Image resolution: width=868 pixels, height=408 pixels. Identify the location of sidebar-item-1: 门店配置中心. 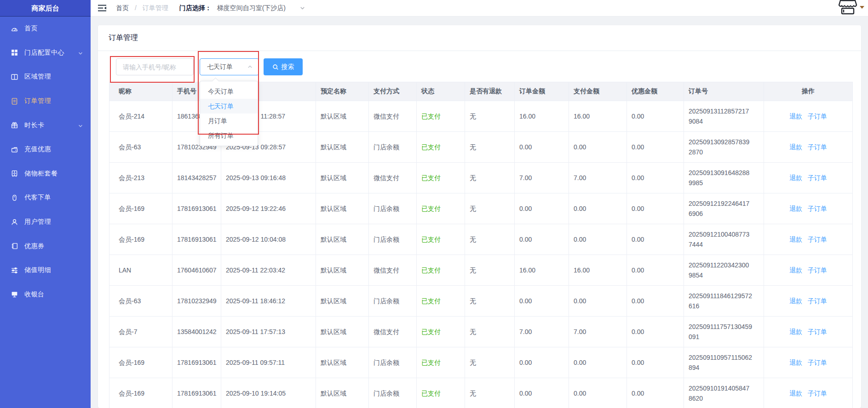
(45, 53).